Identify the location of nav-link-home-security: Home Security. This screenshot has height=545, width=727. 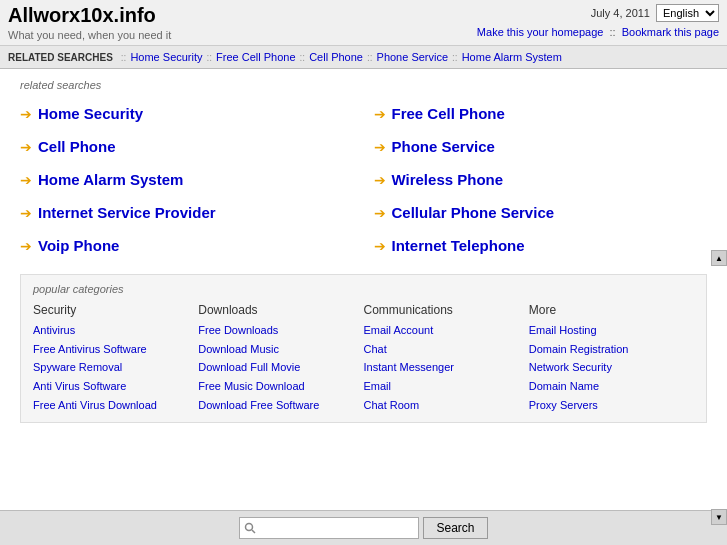
(166, 57).